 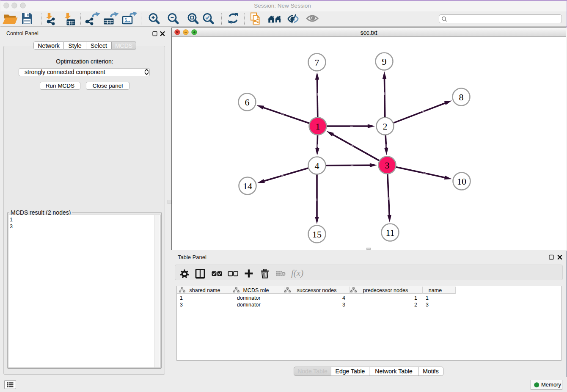 What do you see at coordinates (247, 102) in the screenshot?
I see `svg-text: 6` at bounding box center [247, 102].